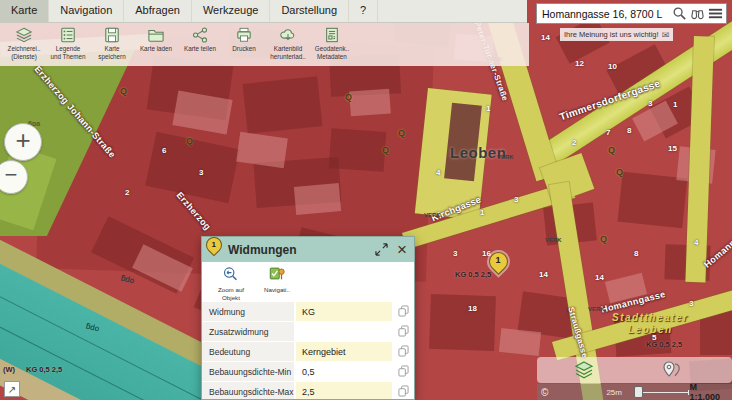 This screenshot has width=732, height=400. Describe the element at coordinates (156, 36) in the screenshot. I see `load-map-icon` at that location.